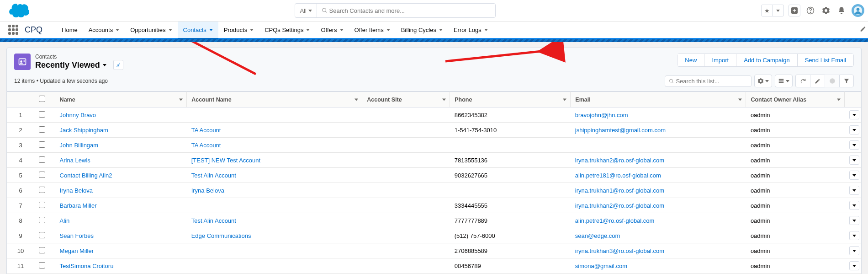 The width and height of the screenshot is (868, 274). I want to click on add-to-campaign-button: Add to Campaign, so click(767, 60).